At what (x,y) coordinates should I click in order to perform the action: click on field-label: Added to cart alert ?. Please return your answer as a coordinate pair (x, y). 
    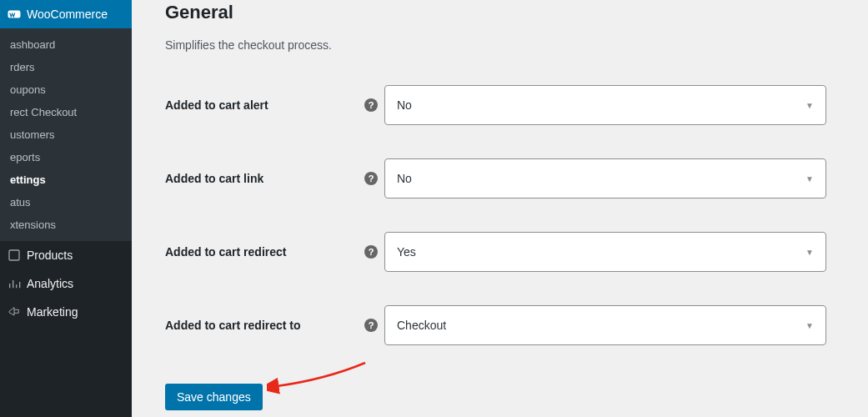
    Looking at the image, I should click on (275, 105).